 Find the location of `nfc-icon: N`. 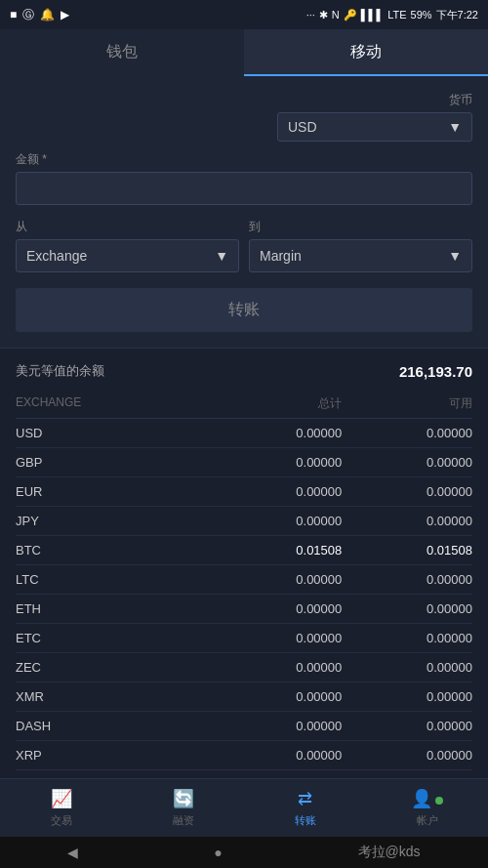

nfc-icon: N is located at coordinates (336, 15).